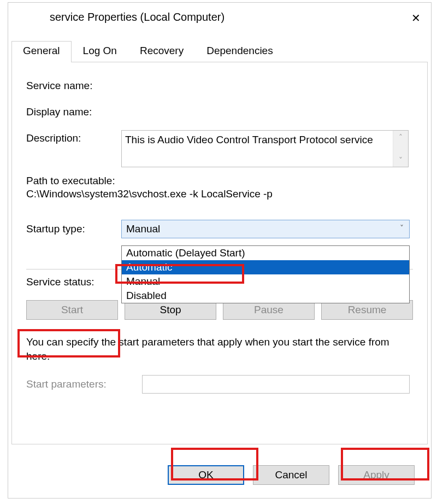 Image resolution: width=437 pixels, height=504 pixels. I want to click on status-label: Service status:, so click(74, 282).